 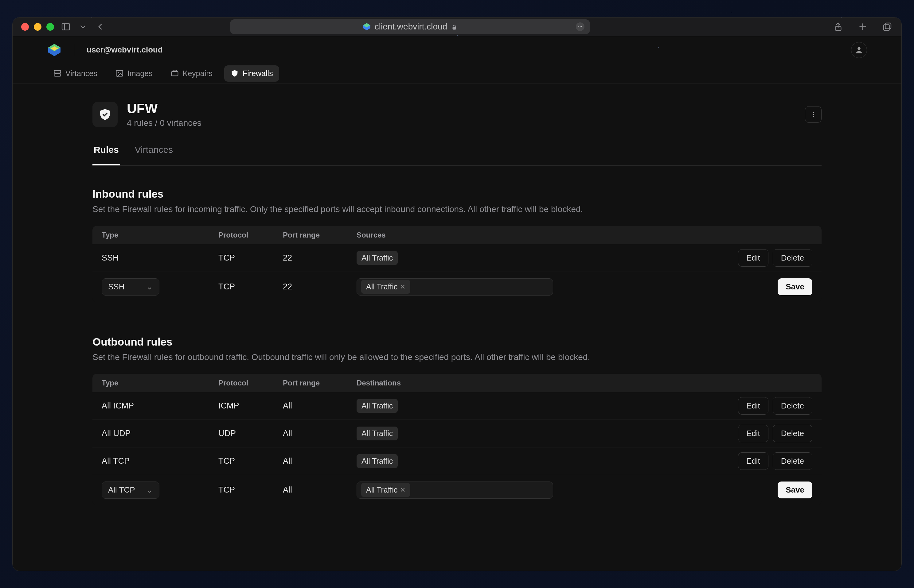 What do you see at coordinates (457, 115) in the screenshot?
I see `page-header: UFW 4 rules / 0 virtances` at bounding box center [457, 115].